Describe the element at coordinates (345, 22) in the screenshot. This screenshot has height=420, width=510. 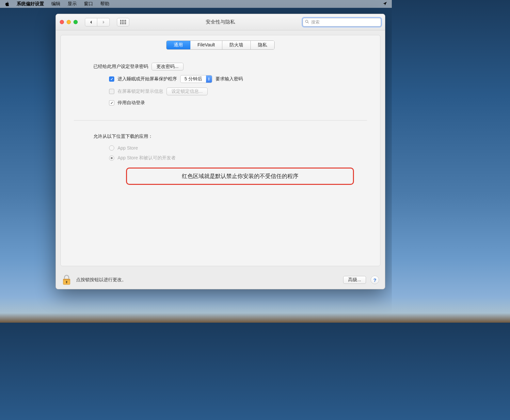
I see `search-input` at that location.